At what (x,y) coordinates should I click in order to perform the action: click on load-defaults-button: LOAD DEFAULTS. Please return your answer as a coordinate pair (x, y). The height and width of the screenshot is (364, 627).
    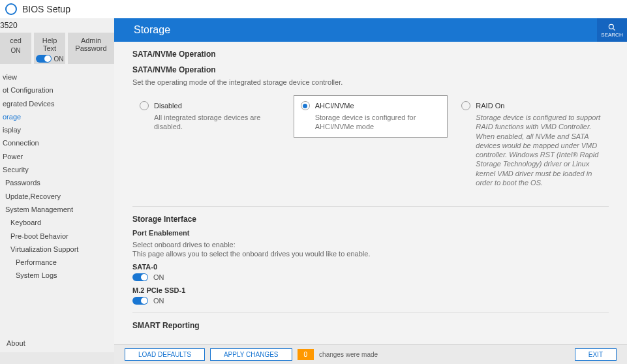
    Looking at the image, I should click on (164, 355).